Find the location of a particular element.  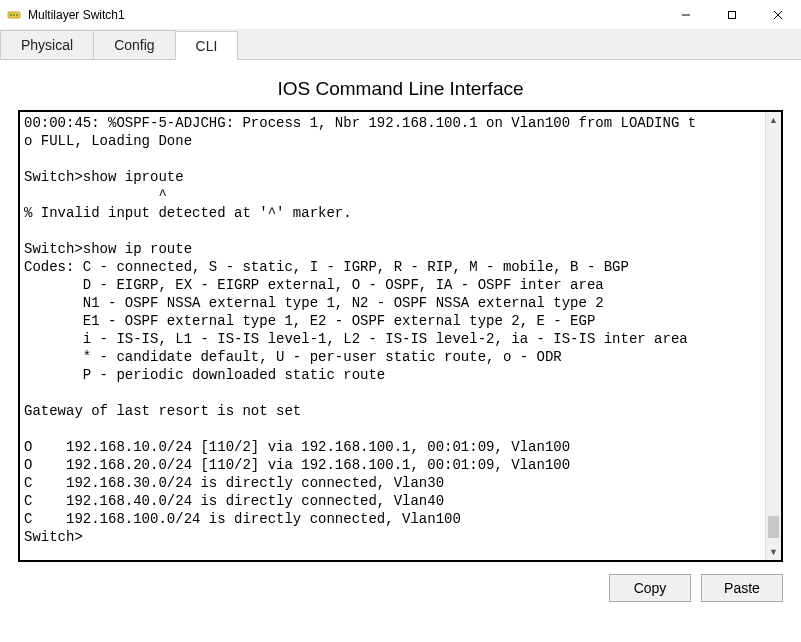

tab-physical: Physical is located at coordinates (47, 44).